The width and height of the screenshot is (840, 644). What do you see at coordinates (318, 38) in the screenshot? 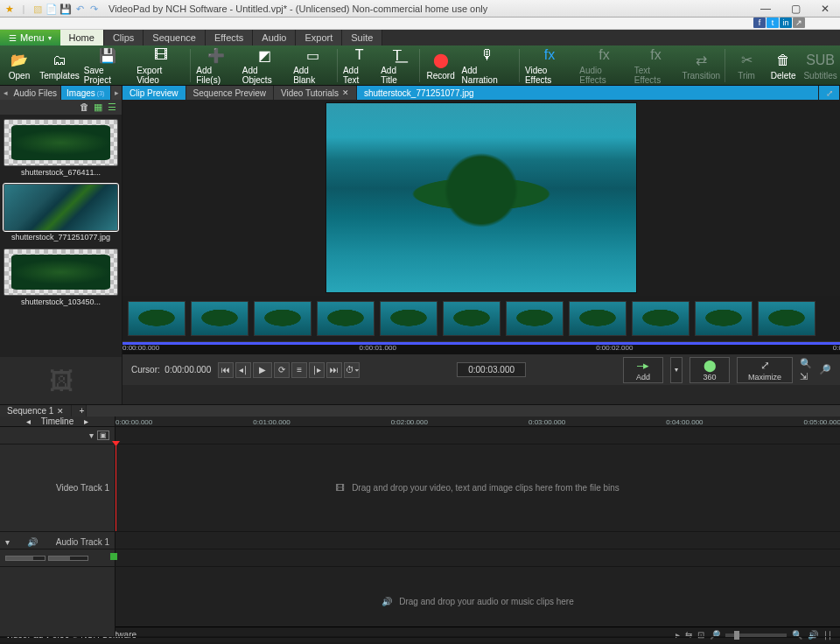
I see `menubar-tab-export: Export` at bounding box center [318, 38].